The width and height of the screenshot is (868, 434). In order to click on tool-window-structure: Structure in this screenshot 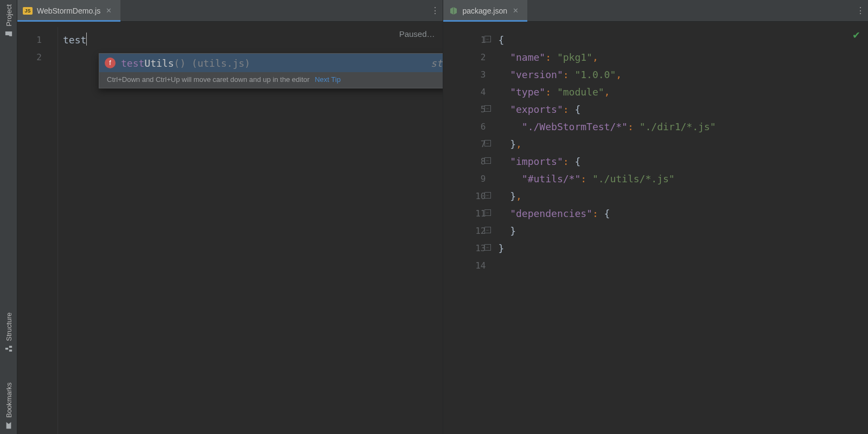, I will do `click(9, 333)`.